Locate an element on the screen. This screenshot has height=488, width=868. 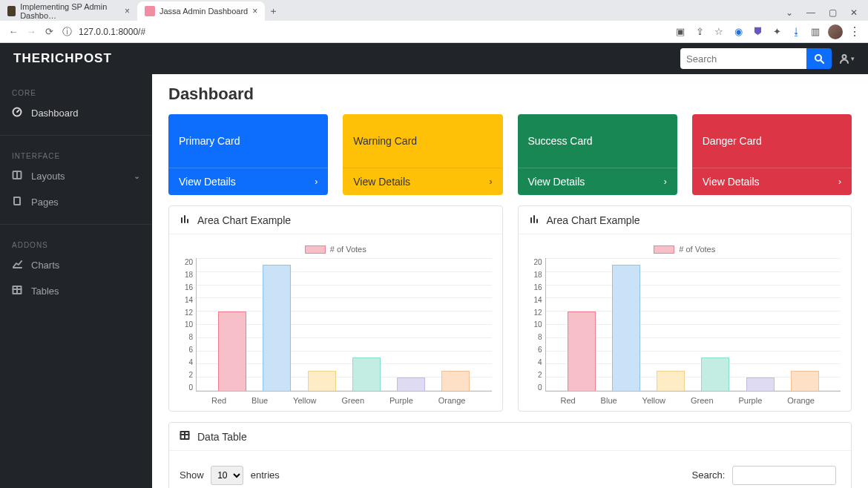
table-icon is located at coordinates (185, 436).